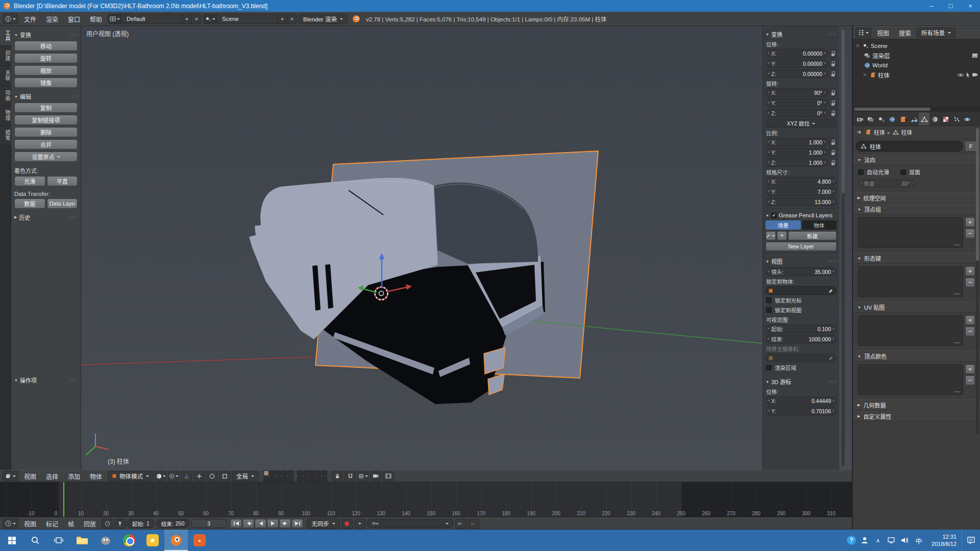  I want to click on scene-delete-button: ×, so click(292, 19).